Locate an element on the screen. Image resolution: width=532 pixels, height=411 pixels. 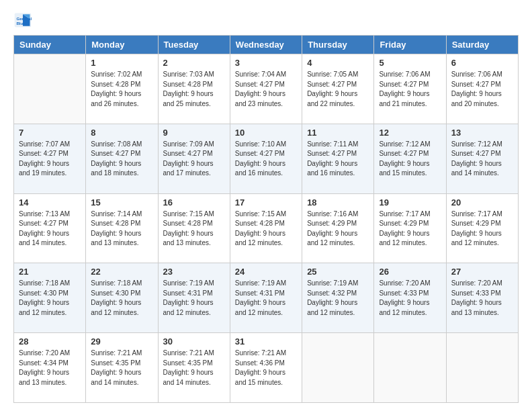
svg-text: General is located at coordinates (24, 19).